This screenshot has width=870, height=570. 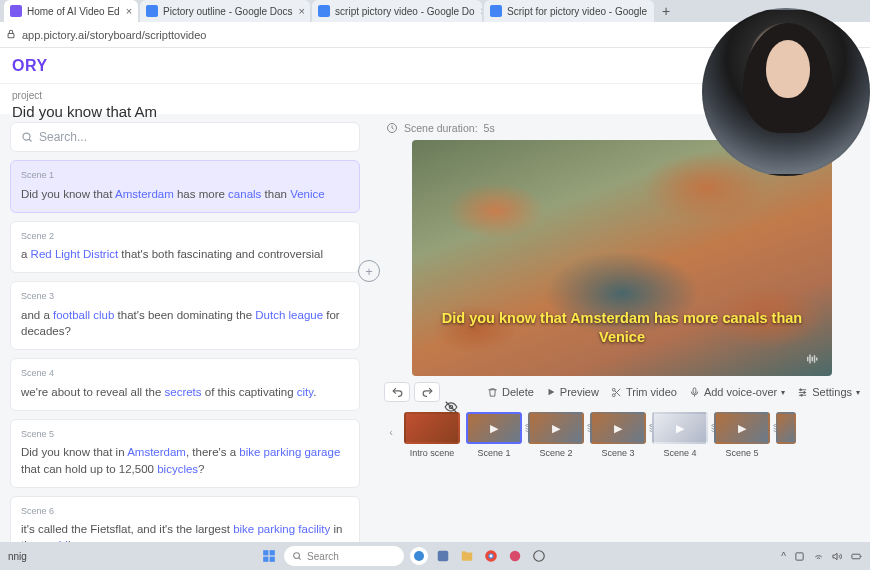 I want to click on timeline-item, so click(x=786, y=428).